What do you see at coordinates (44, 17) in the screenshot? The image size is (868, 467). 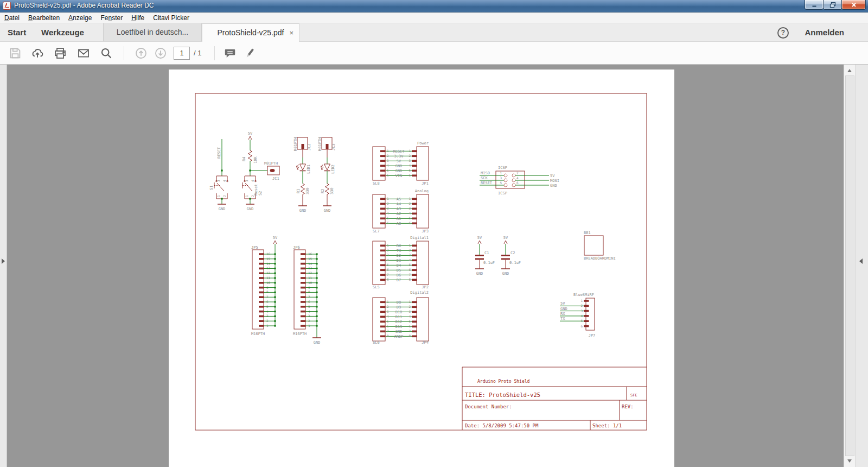 I see `menu-item-bearbeiten: Bearbeiten` at bounding box center [44, 17].